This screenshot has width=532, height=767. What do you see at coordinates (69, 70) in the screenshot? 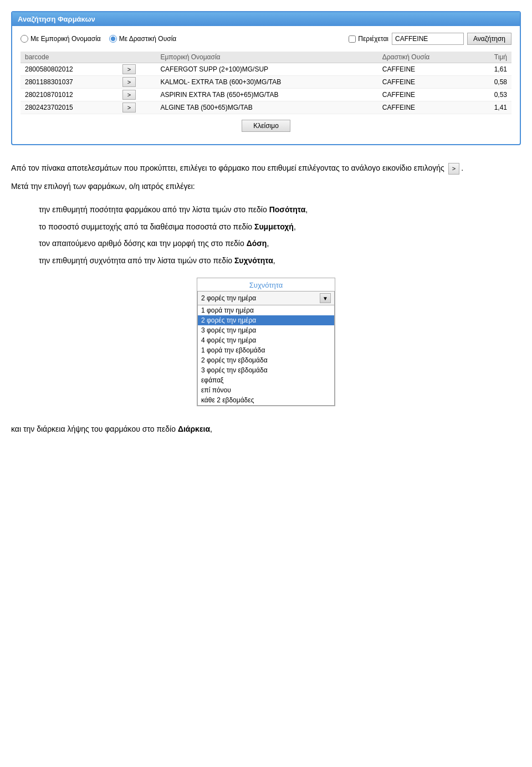
I see `cell-barcode: 2800580802012` at bounding box center [69, 70].